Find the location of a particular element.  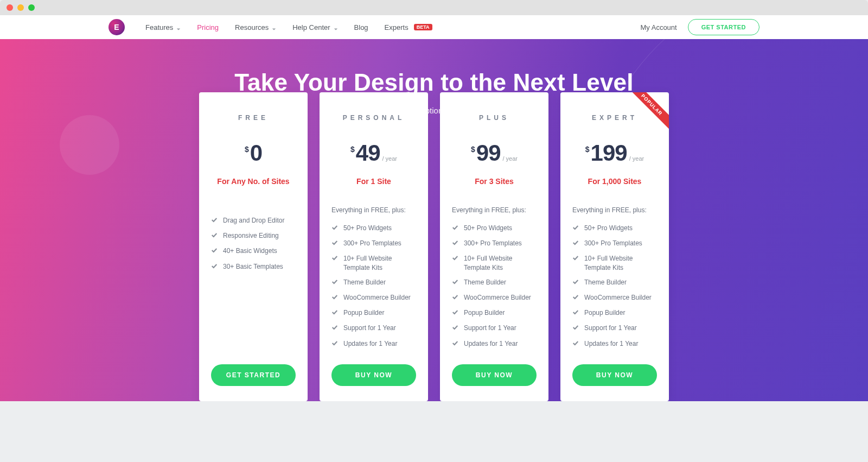

feature-text: 30+ Basic Templates is located at coordinates (253, 267).